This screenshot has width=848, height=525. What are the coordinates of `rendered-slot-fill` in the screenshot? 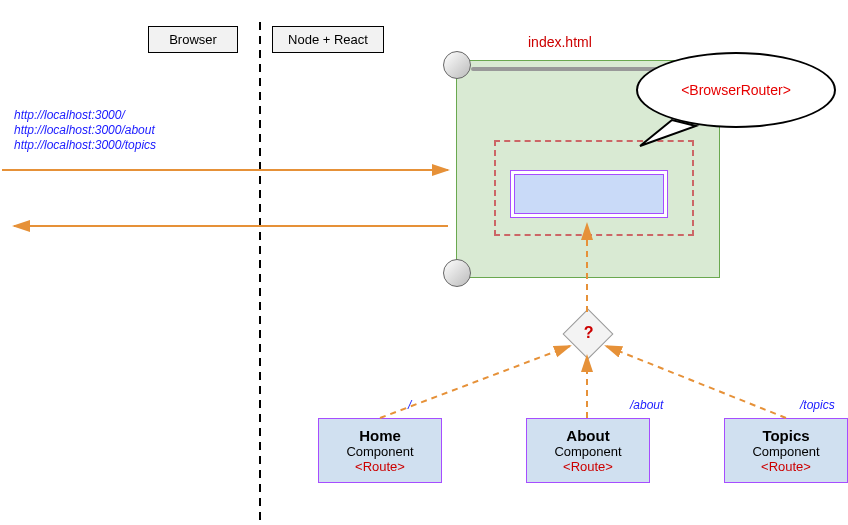 It's located at (589, 194).